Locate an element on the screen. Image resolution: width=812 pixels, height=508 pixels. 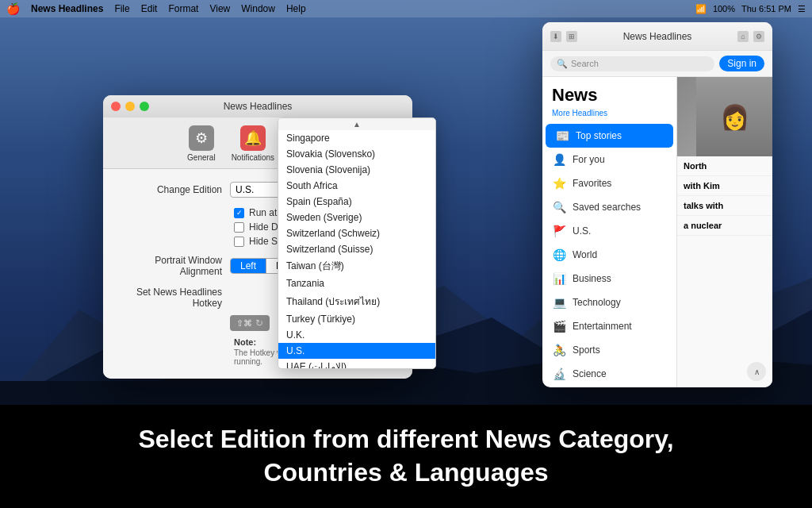
nav-icon: 🎬 is located at coordinates (559, 326).